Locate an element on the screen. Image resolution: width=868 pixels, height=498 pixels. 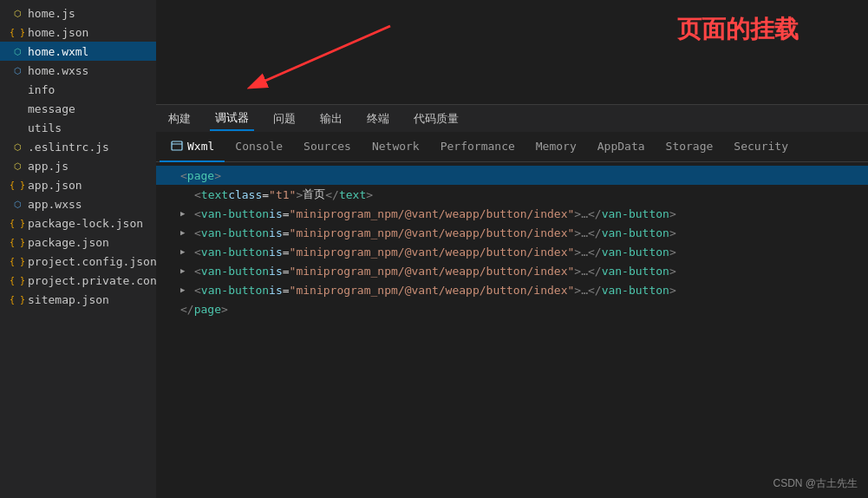
sidebar-item-info: info is located at coordinates (78, 89).